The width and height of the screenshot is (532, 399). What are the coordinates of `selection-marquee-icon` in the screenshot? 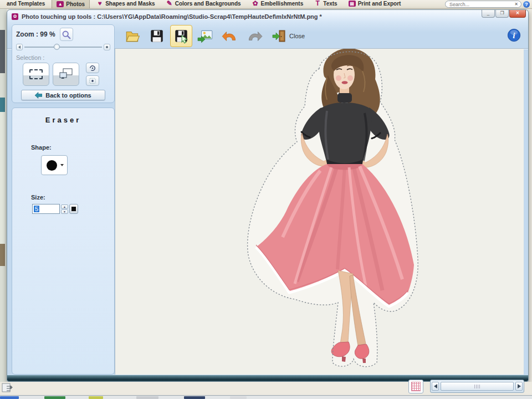 It's located at (36, 74).